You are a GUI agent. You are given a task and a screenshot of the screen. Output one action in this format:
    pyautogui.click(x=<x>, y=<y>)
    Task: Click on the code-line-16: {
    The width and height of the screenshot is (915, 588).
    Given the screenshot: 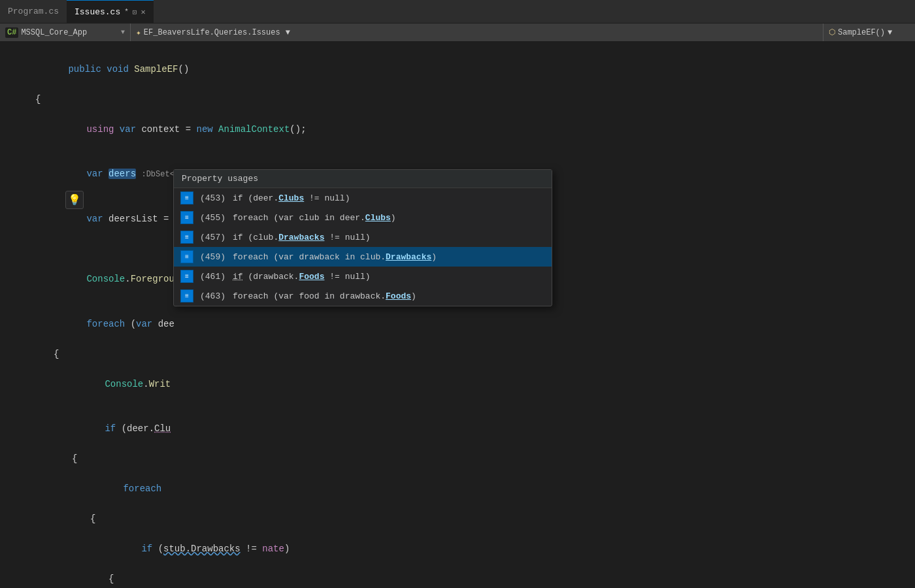 What is the action you would take?
    pyautogui.click(x=458, y=579)
    